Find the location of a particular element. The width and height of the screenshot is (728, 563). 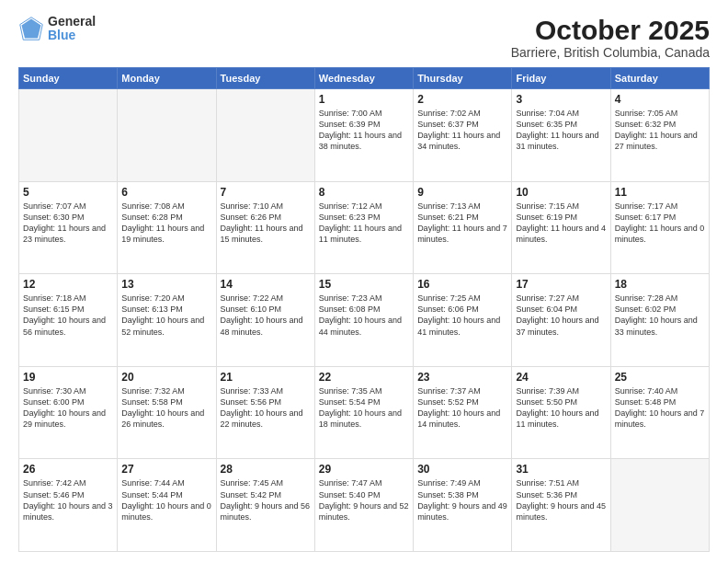

day-info: Sunrise: 7:28 AMSunset: 6:02 PMDaylight:… is located at coordinates (660, 315).